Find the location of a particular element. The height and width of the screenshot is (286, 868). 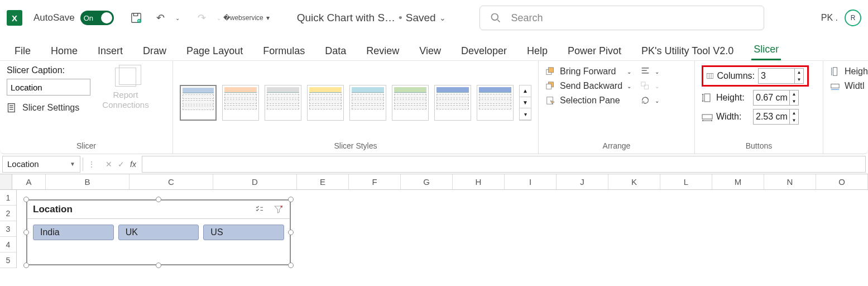

col-head-j: J is located at coordinates (583, 182).